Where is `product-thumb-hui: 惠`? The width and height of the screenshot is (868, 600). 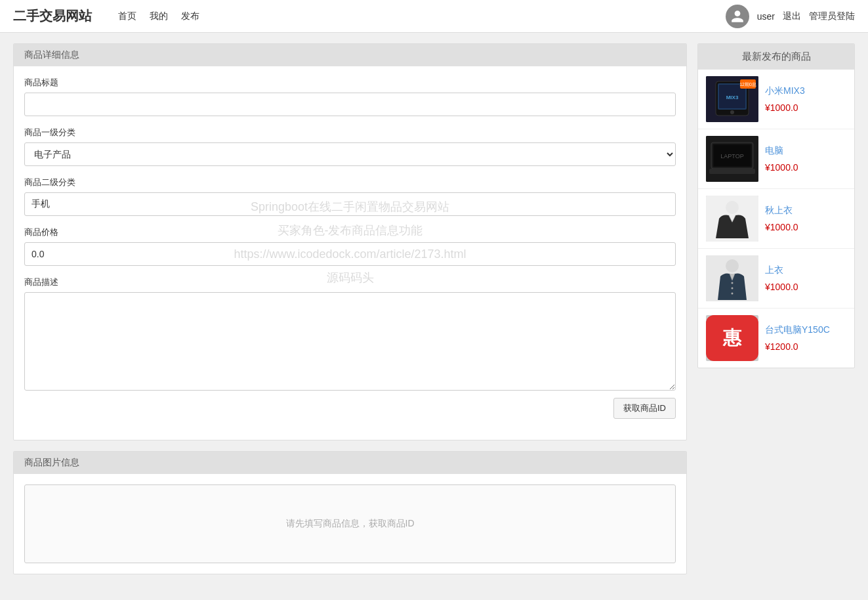 product-thumb-hui: 惠 is located at coordinates (732, 338).